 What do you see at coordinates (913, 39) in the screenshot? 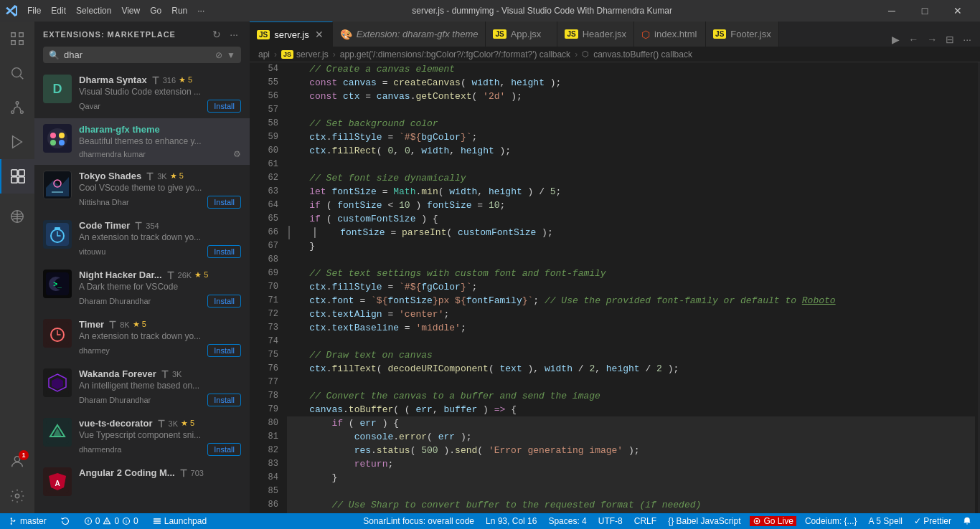
I see `go-back-button: ←` at bounding box center [913, 39].